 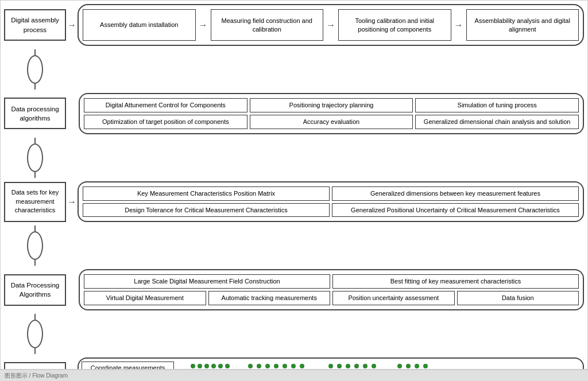 I want to click on row2-section: Digital Attunement Control for Component…, so click(x=331, y=114).